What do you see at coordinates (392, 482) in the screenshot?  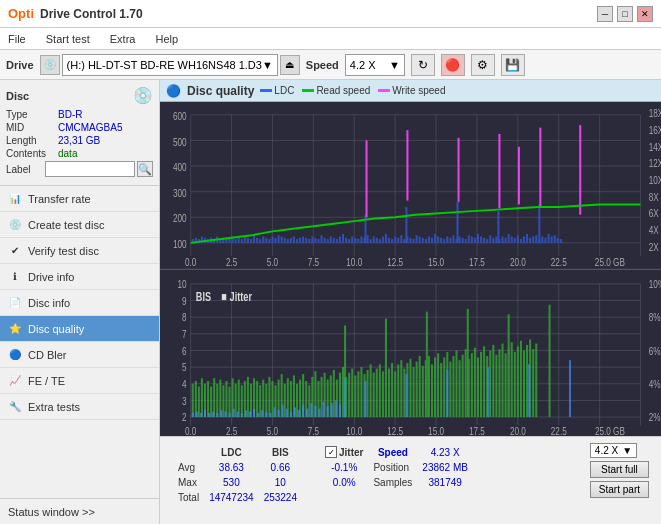 I see `samples-label: Samples` at bounding box center [392, 482].